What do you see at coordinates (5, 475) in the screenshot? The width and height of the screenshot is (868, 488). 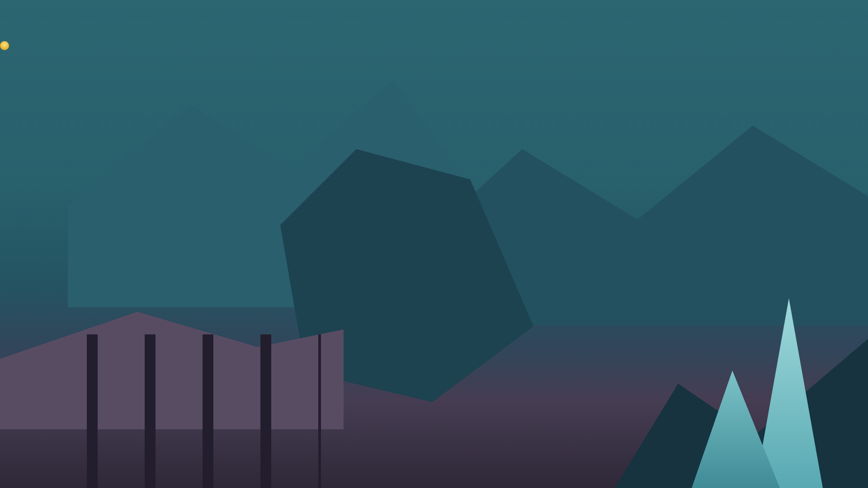 I see `health-icon` at bounding box center [5, 475].